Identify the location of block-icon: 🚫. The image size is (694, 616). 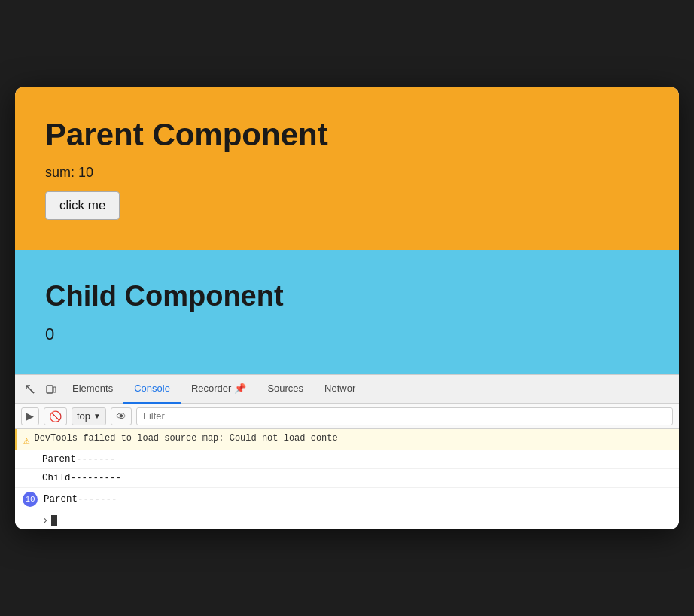
(56, 416).